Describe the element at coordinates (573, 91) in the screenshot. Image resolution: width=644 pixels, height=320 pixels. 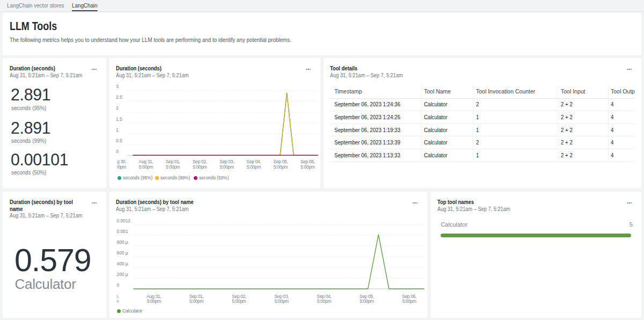
I see `table-column-header: Tool Input` at that location.